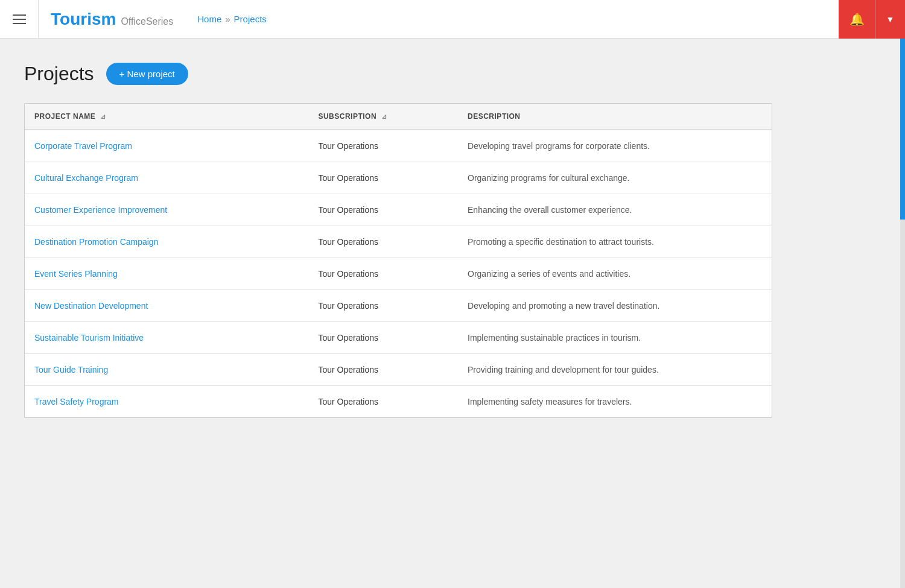 This screenshot has width=905, height=588. Describe the element at coordinates (103, 117) in the screenshot. I see `filter-project-name-icon: ⊿` at that location.